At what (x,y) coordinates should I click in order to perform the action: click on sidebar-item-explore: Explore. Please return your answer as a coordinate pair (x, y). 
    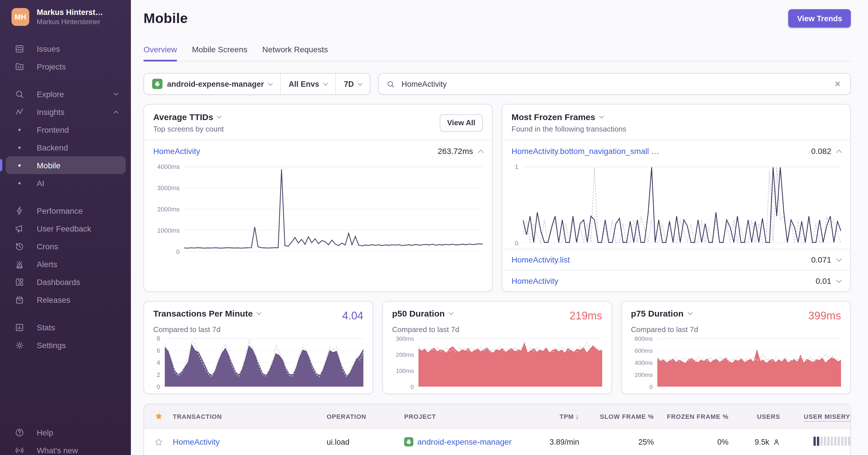
    Looking at the image, I should click on (66, 94).